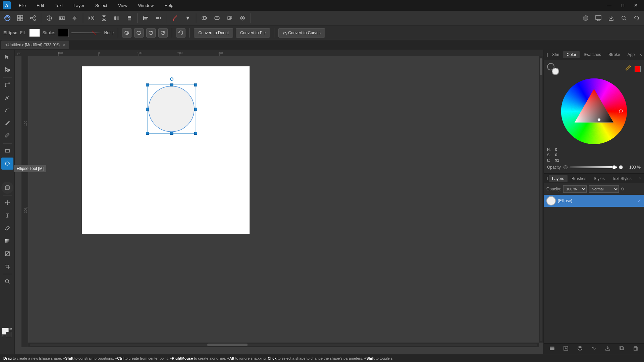 The image size is (644, 362). Describe the element at coordinates (7, 216) in the screenshot. I see `text-tool-btn` at that location.